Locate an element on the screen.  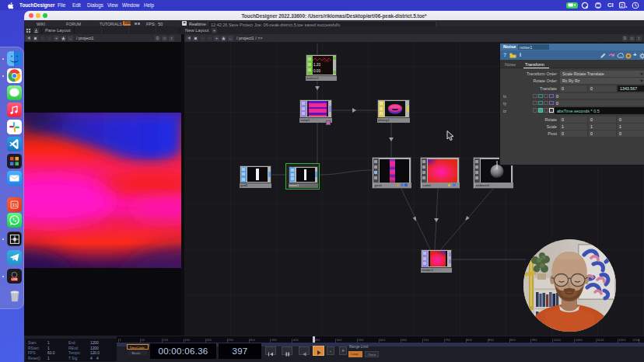
svg-text: 2 is located at coordinates (622, 5).